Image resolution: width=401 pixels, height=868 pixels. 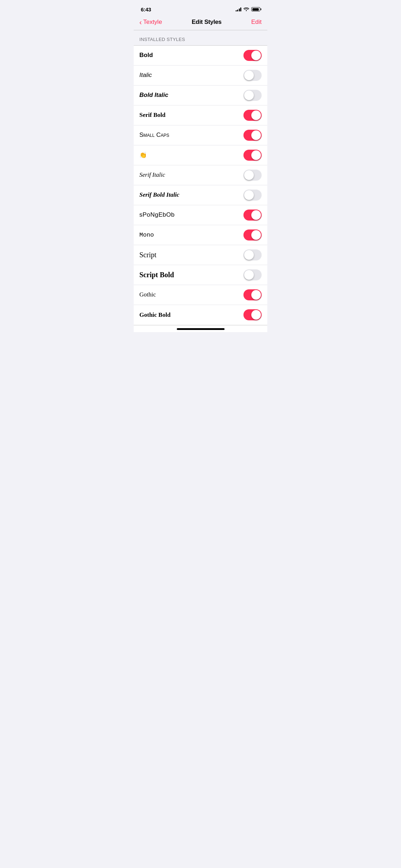 What do you see at coordinates (200, 315) in the screenshot?
I see `list-item: Gothic Bold` at bounding box center [200, 315].